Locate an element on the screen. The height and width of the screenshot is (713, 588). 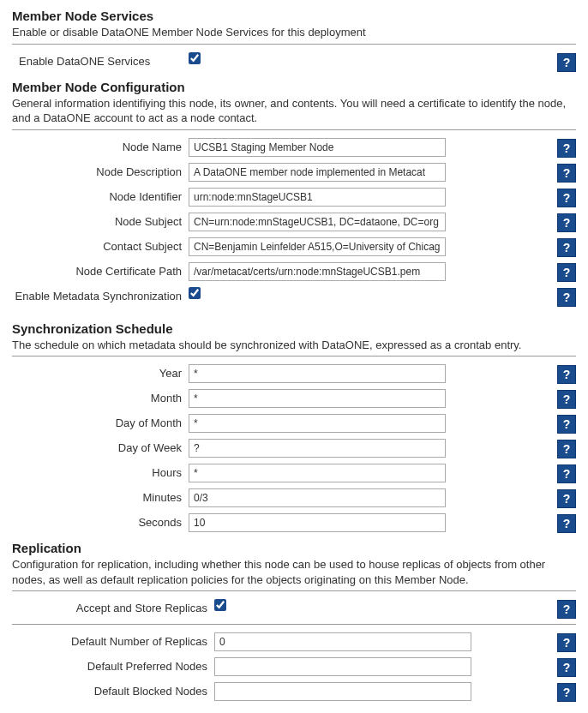
row-node-cert-path: Node Certificate Path ? is located at coordinates (294, 273).